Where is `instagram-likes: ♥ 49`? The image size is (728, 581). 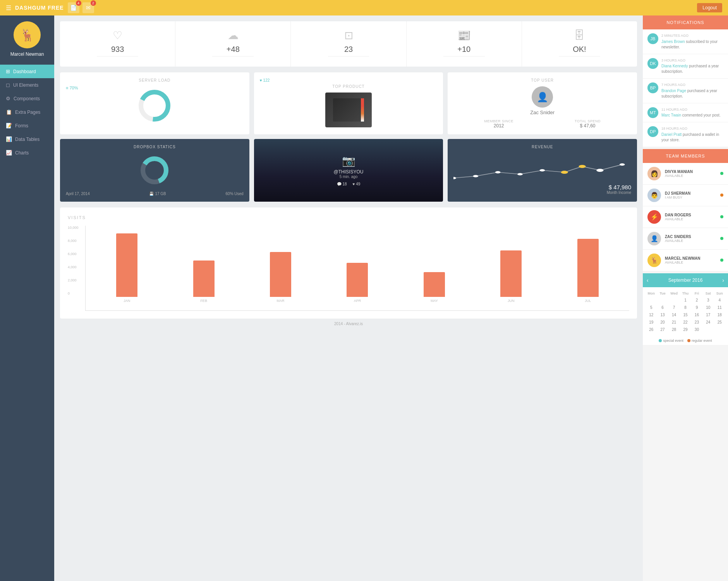
instagram-likes: ♥ 49 is located at coordinates (357, 184).